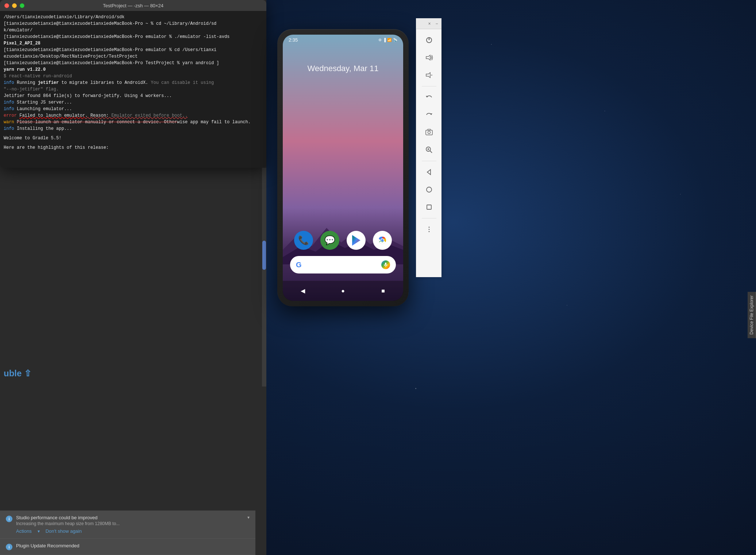 This screenshot has height=555, width=756. What do you see at coordinates (330, 240) in the screenshot?
I see `messages-app-icon: 💬` at bounding box center [330, 240].